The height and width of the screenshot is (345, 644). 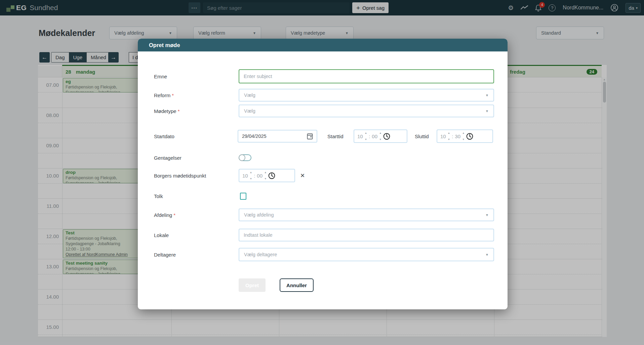 I want to click on calendar-icon, so click(x=310, y=136).